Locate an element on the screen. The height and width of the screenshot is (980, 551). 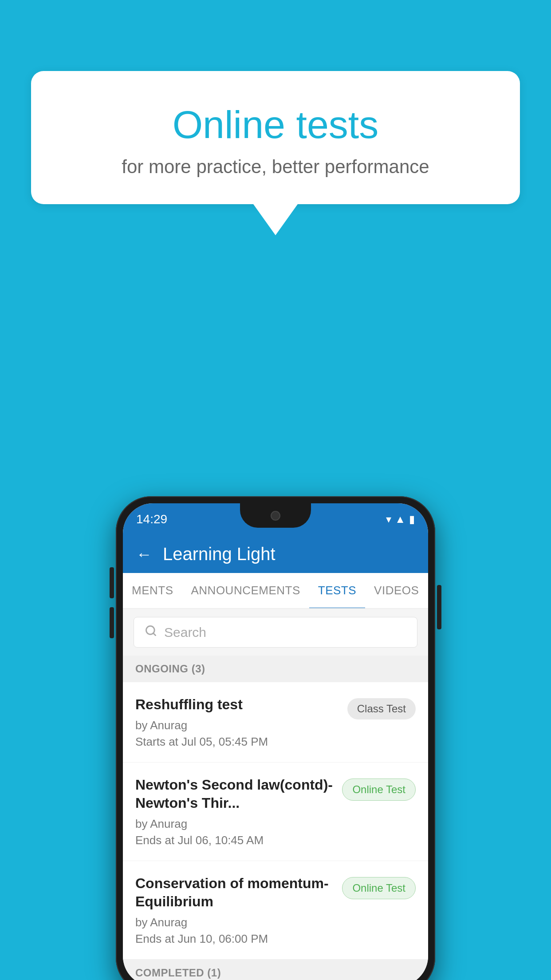
status-icons: ▾ ▲ ▮ is located at coordinates (400, 519).